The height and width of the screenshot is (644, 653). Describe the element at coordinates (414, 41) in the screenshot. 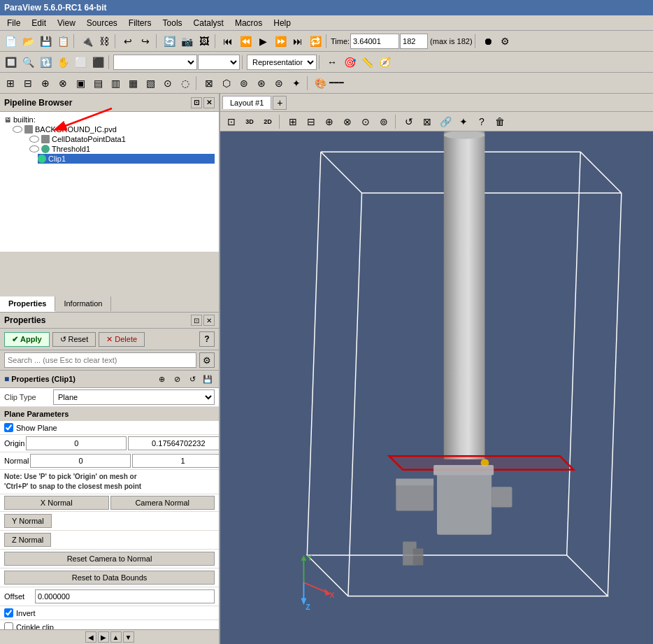

I see `frame-input` at that location.